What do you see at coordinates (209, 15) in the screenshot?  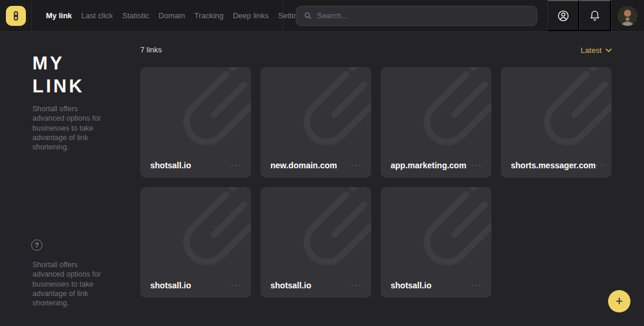 I see `nav-tracking: Tracking` at bounding box center [209, 15].